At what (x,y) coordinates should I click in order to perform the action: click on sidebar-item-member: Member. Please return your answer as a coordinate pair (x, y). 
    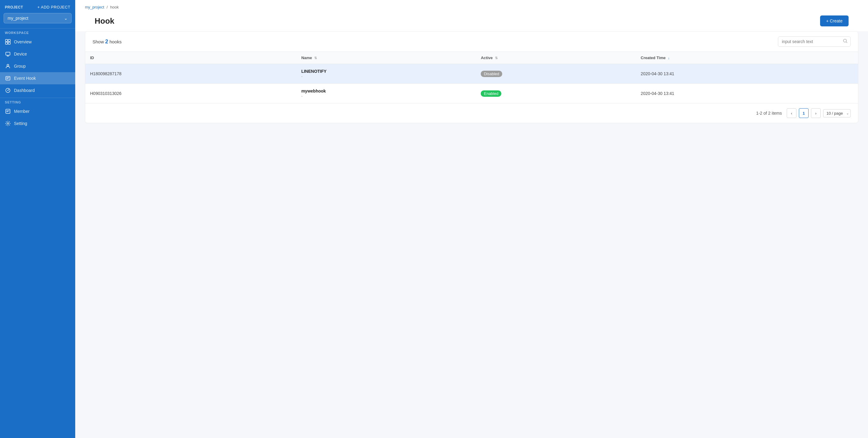
    Looking at the image, I should click on (38, 111).